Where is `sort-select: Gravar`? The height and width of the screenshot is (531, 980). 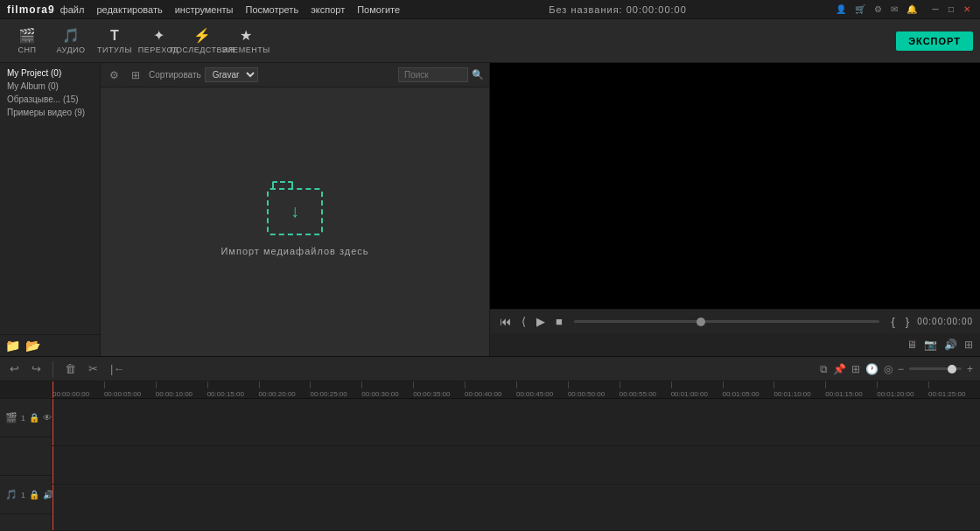 sort-select: Gravar is located at coordinates (231, 75).